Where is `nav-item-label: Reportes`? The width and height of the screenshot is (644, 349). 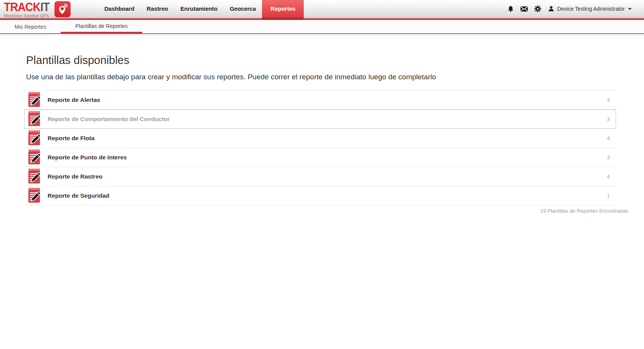
nav-item-label: Reportes is located at coordinates (283, 9).